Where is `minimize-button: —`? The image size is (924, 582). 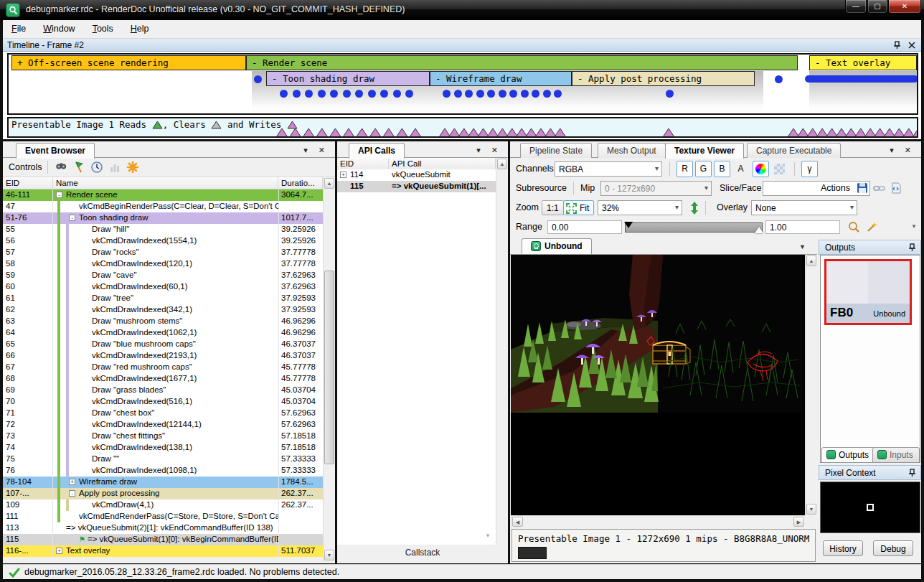
minimize-button: — is located at coordinates (856, 7).